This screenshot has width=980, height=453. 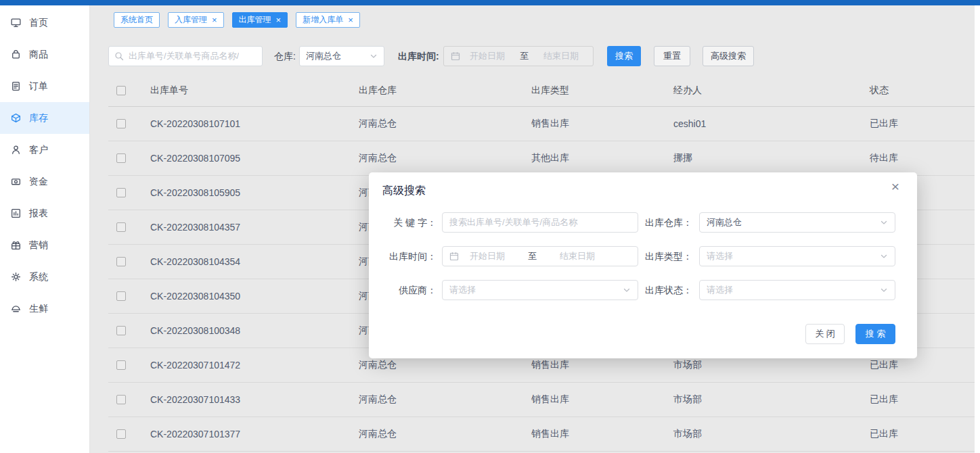 I want to click on order-no-cell: CK-20220308107101, so click(x=195, y=124).